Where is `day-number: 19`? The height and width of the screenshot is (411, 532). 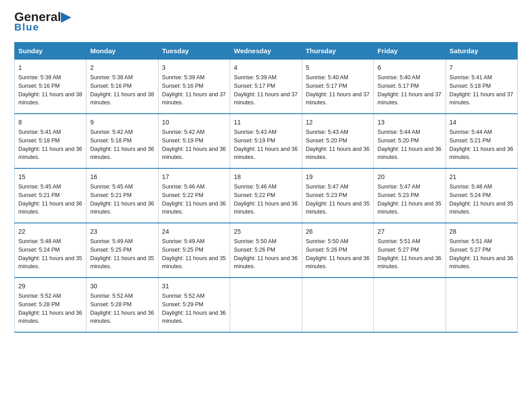 day-number: 19 is located at coordinates (338, 177).